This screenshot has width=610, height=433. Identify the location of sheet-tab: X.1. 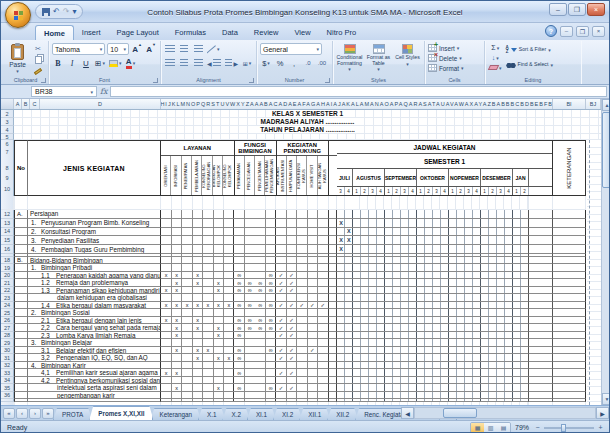
(212, 414).